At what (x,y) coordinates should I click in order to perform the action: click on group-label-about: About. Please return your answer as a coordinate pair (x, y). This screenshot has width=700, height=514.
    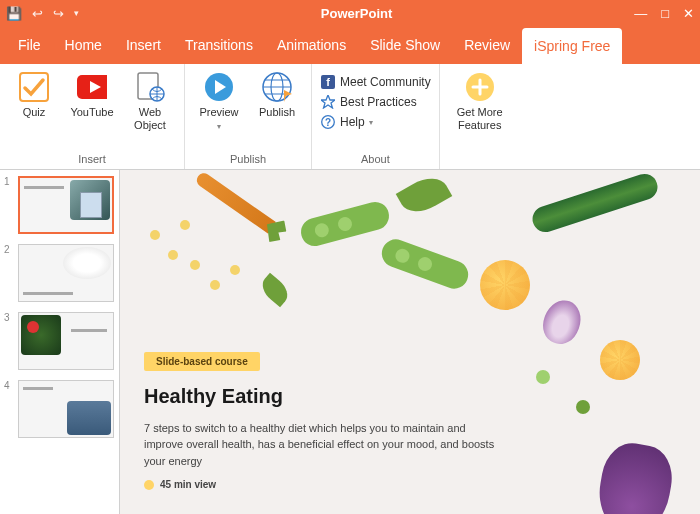
    Looking at the image, I should click on (376, 159).